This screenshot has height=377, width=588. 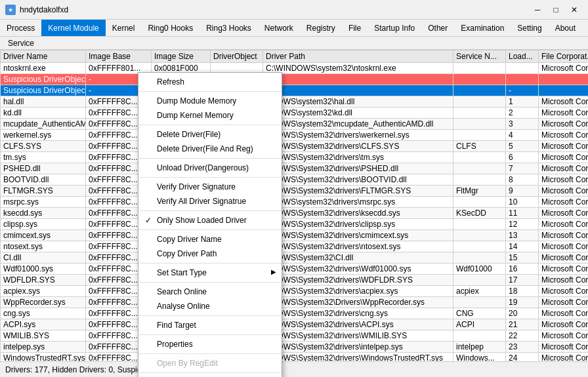 I want to click on table-row: FLTMGR.SYS0xFFFFF8C...NDOWS\System32\dri…, so click(x=295, y=191).